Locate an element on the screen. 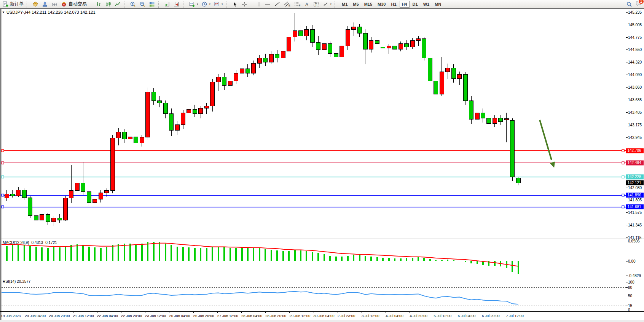 Image resolution: width=644 pixels, height=322 pixels. timeframe-button-m5: M5 is located at coordinates (355, 4).